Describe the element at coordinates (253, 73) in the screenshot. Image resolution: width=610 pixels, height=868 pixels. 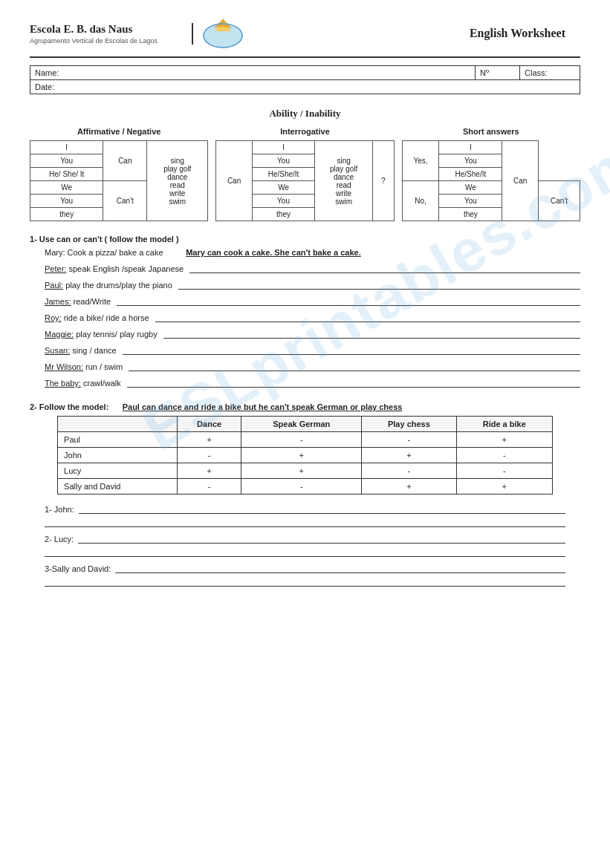
I see `name-label: Name:` at that location.